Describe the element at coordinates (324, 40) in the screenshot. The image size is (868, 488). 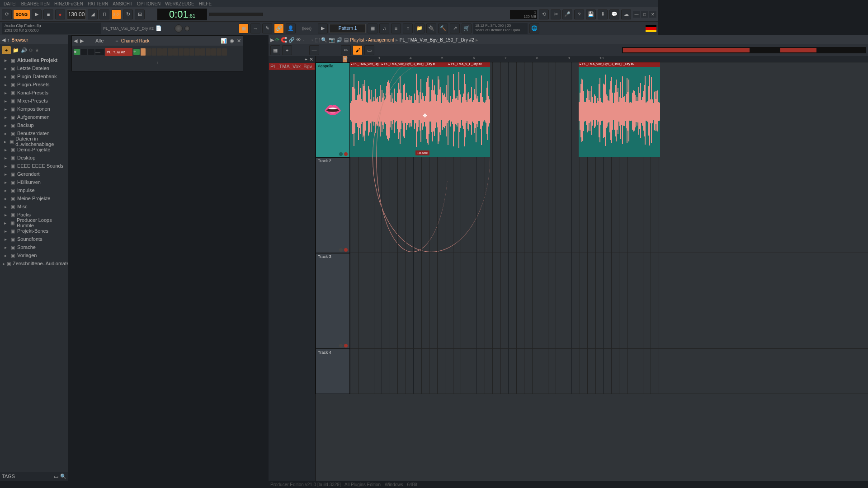
I see `pl-zoom-icon: 🔍` at that location.